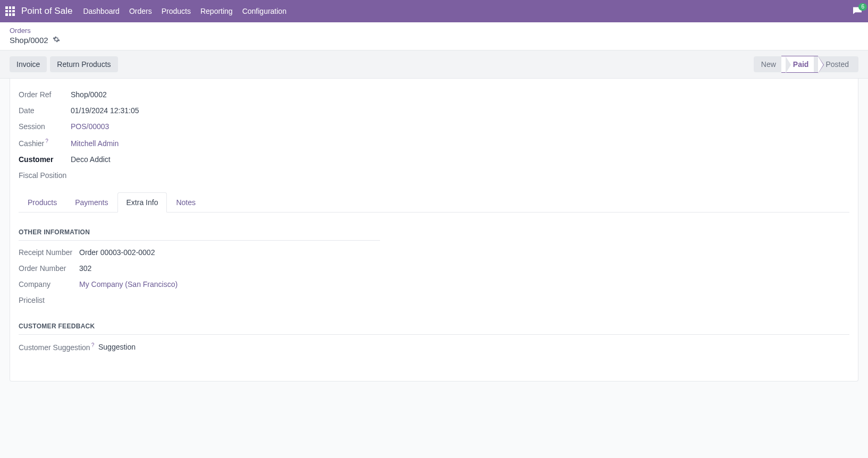  What do you see at coordinates (199, 232) in the screenshot?
I see `section-title-other-info: OTHER INFORMATION` at bounding box center [199, 232].